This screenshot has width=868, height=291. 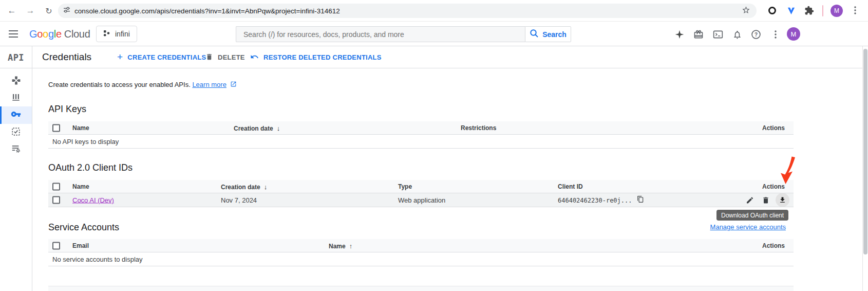 I want to click on row-checkbox, so click(x=56, y=201).